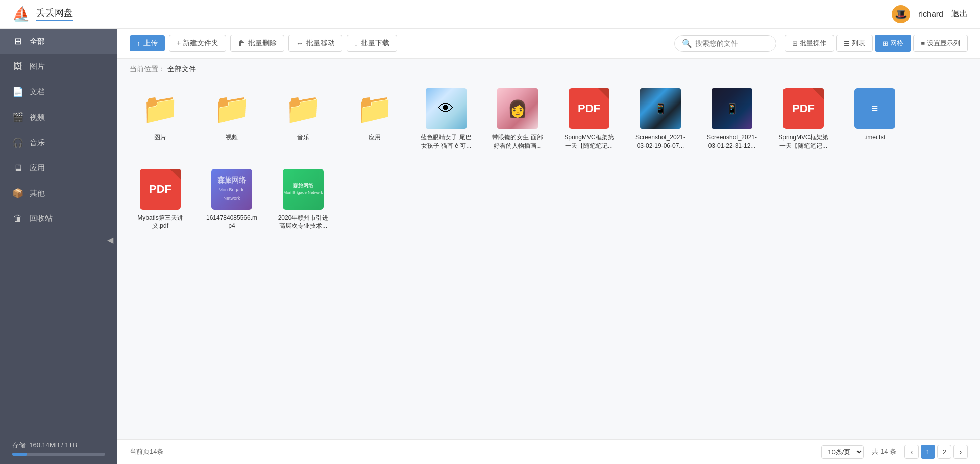 The image size is (980, 464). Describe the element at coordinates (375, 119) in the screenshot. I see `file-item-folder-apps: 📁 应用` at that location.